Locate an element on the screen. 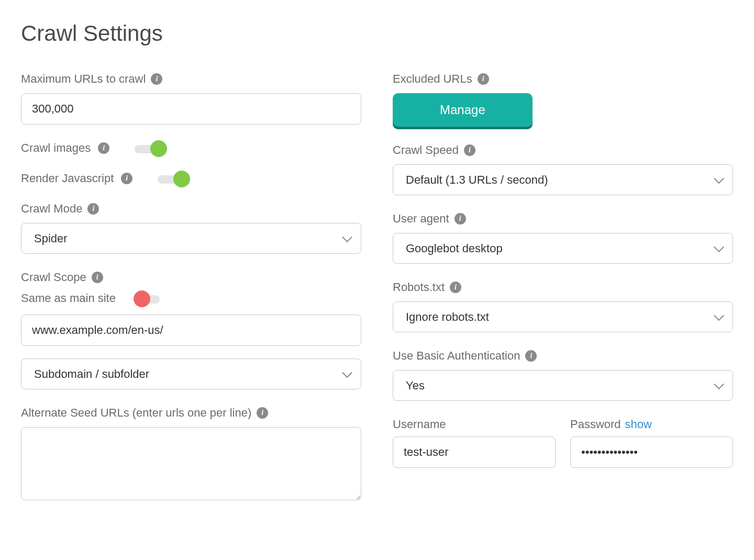  crawl-scope-url-input is located at coordinates (191, 330).